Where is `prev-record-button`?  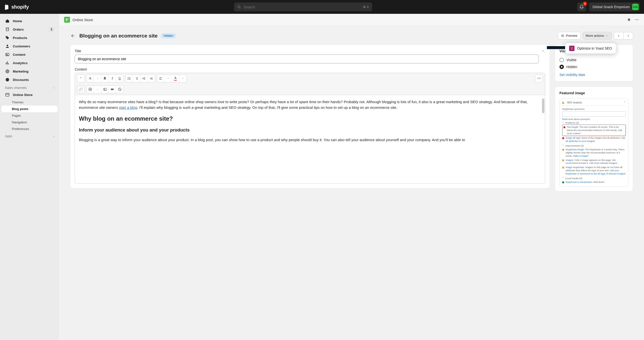
prev-record-button is located at coordinates (619, 36).